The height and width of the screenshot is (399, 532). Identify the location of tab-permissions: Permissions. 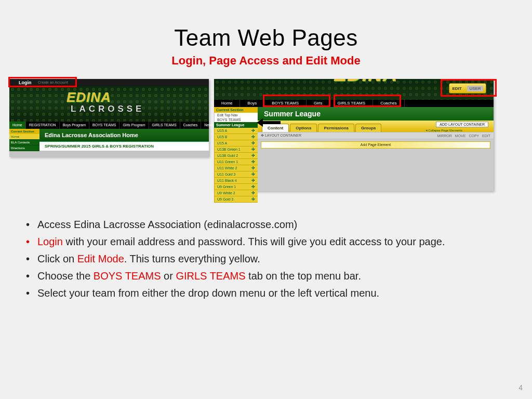
(336, 128).